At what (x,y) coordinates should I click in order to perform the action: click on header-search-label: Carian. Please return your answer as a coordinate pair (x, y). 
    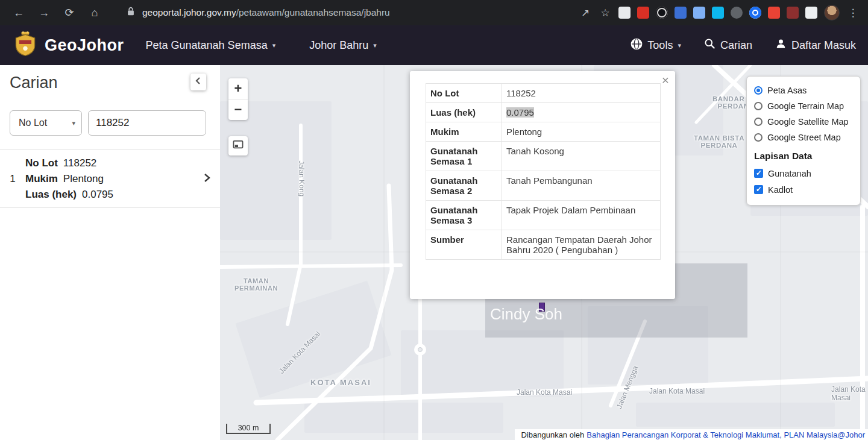
    Looking at the image, I should click on (737, 46).